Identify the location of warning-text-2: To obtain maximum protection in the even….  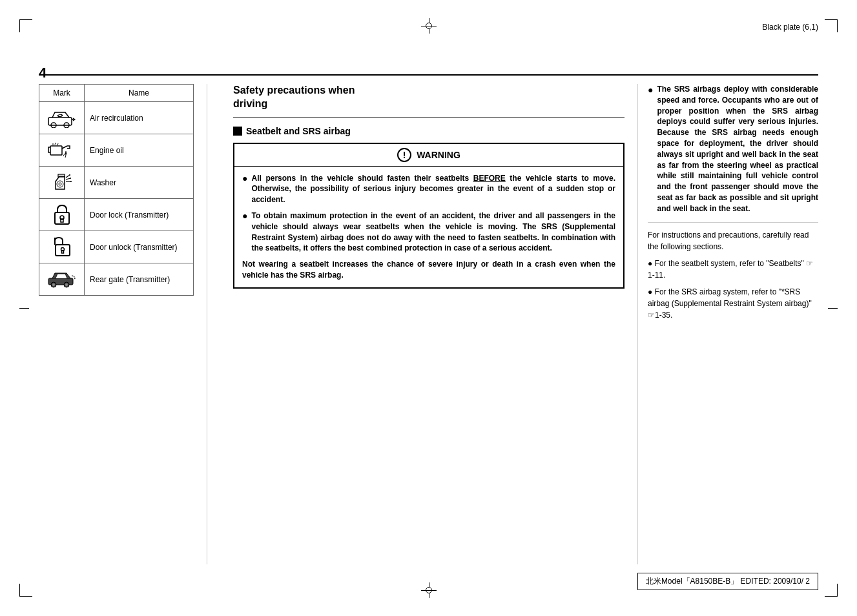
(433, 232).